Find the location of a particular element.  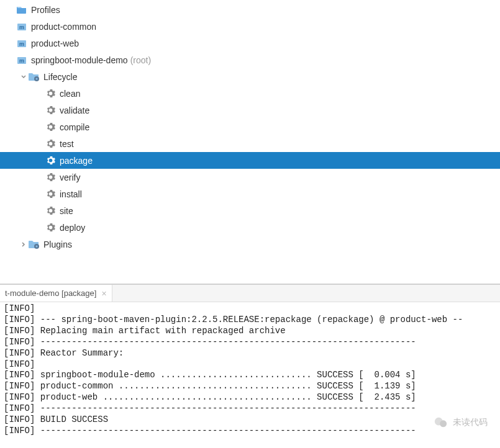

console-tab-label: t-module-demo [package] is located at coordinates (51, 293).